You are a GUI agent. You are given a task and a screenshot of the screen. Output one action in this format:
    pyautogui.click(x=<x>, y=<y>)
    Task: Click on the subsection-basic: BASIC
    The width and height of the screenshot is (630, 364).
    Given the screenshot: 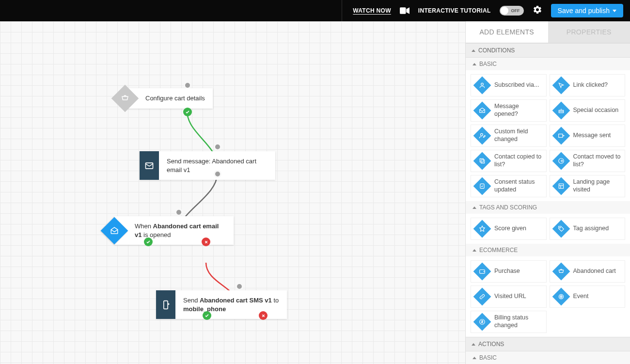 What is the action you would take?
    pyautogui.click(x=548, y=64)
    